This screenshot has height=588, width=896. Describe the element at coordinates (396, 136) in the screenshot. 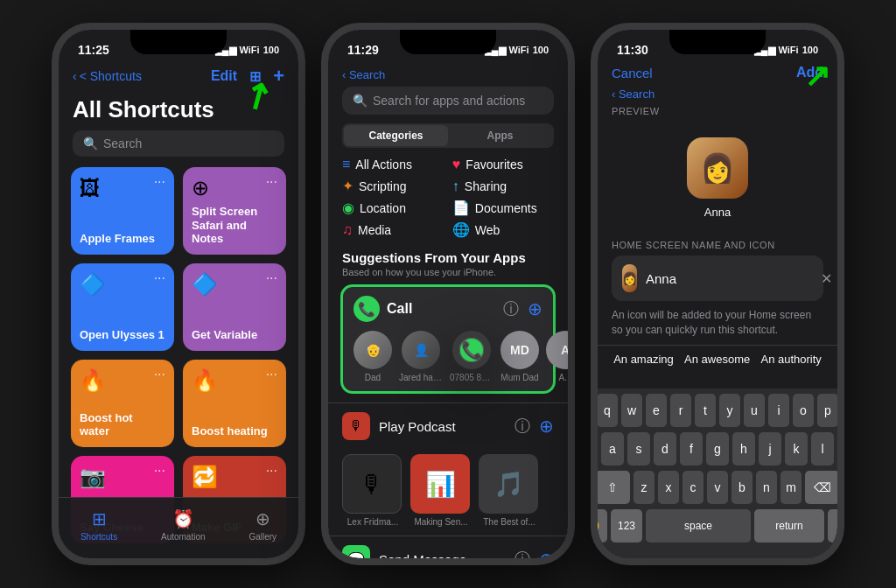

I see `tab-categories: Categories` at that location.